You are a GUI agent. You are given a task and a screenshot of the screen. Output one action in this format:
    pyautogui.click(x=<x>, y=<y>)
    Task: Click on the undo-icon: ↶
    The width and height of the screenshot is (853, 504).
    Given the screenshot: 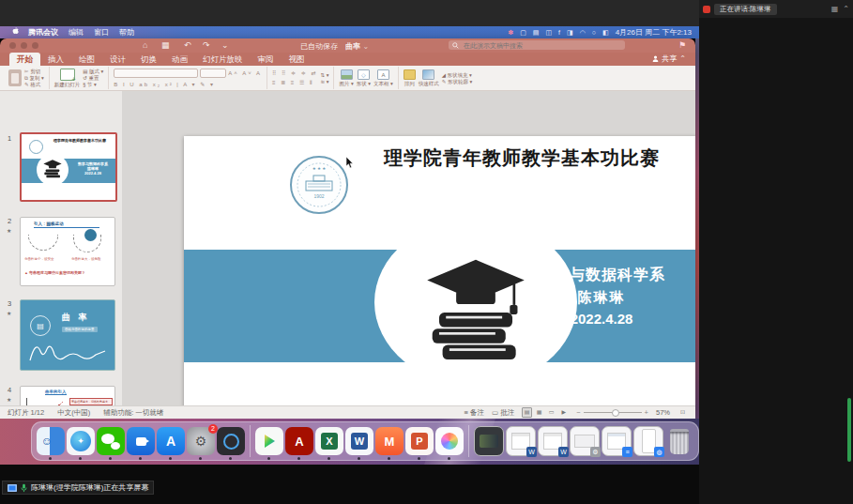 What is the action you would take?
    pyautogui.click(x=188, y=45)
    